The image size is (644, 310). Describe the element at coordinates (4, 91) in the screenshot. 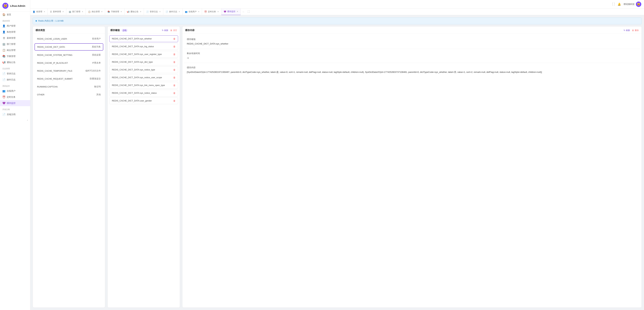

I see `online-user-icon: 👥` at that location.